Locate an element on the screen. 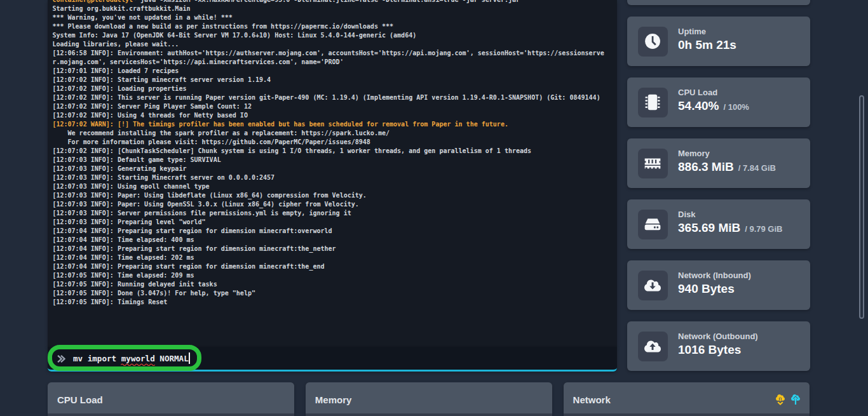  console-text-segment: [12:07:05 INFO]: Done (3.047s)! For help… is located at coordinates (154, 293).